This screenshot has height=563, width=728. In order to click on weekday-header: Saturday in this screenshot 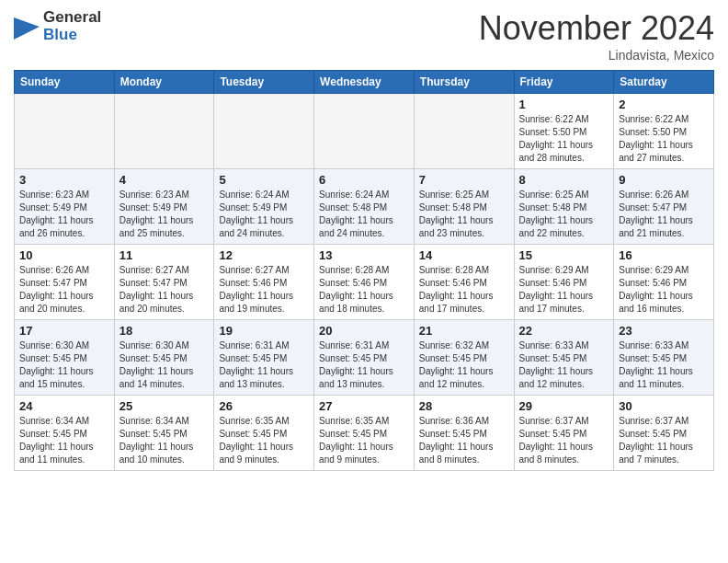, I will do `click(664, 83)`.